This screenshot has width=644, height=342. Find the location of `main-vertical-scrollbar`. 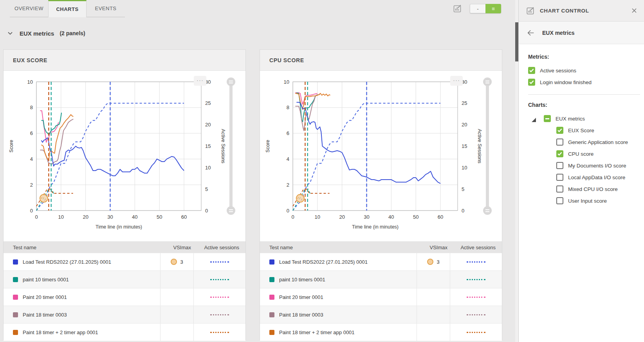

main-vertical-scrollbar is located at coordinates (517, 171).